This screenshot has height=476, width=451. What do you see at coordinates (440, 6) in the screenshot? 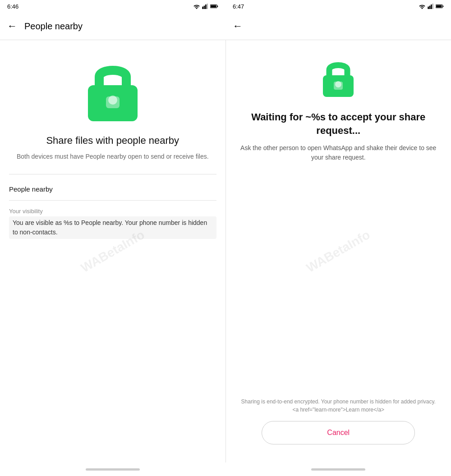
I see `battery-icon-right` at bounding box center [440, 6].